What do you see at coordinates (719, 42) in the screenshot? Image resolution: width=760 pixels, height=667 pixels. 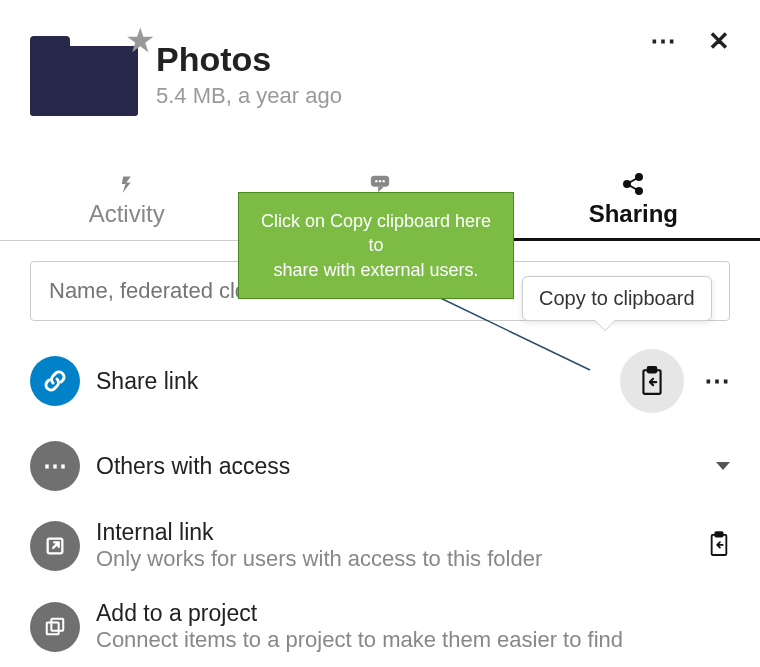 I see `close-button: ✕` at bounding box center [719, 42].